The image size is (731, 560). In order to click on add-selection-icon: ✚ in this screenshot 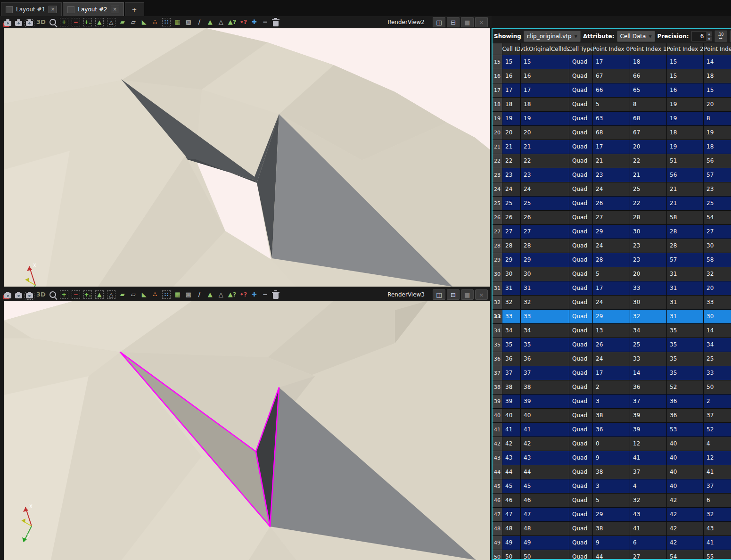, I will do `click(254, 295)`.